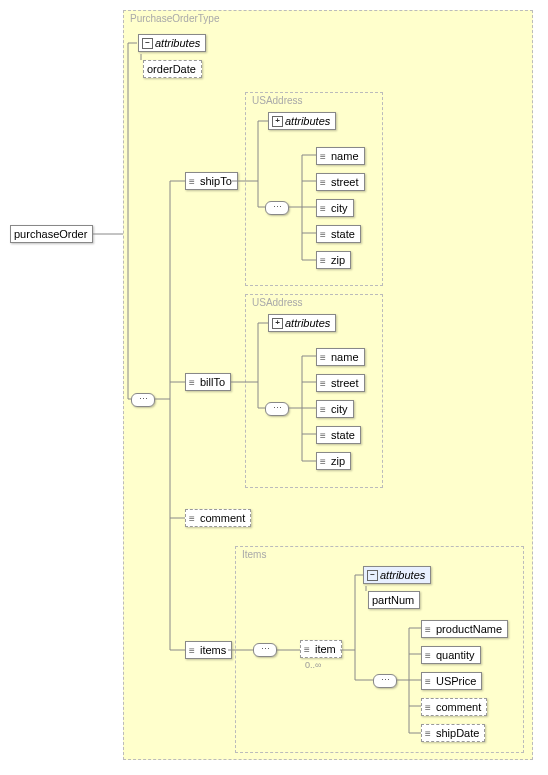 The image size is (548, 775). What do you see at coordinates (338, 234) in the screenshot?
I see `shipto-state-node: state` at bounding box center [338, 234].